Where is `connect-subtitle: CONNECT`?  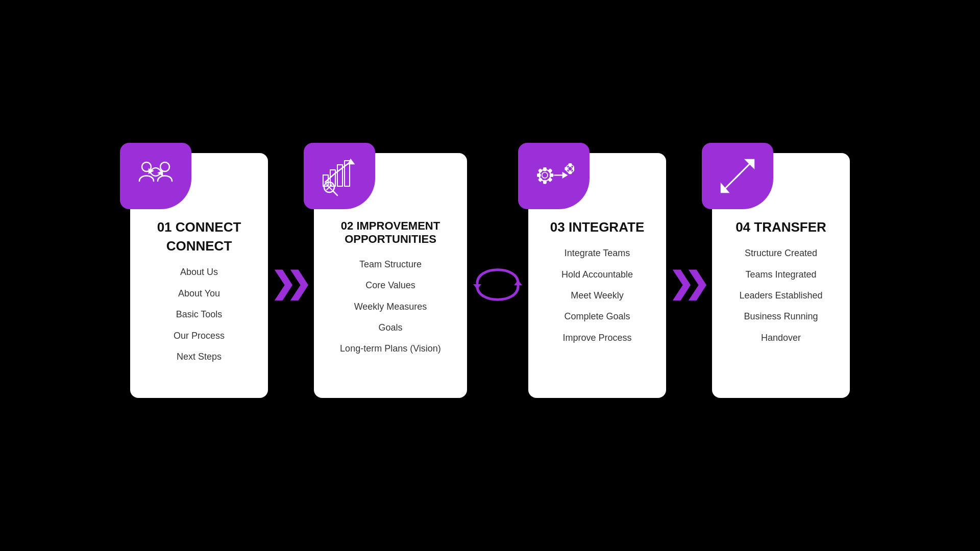
connect-subtitle: CONNECT is located at coordinates (199, 246).